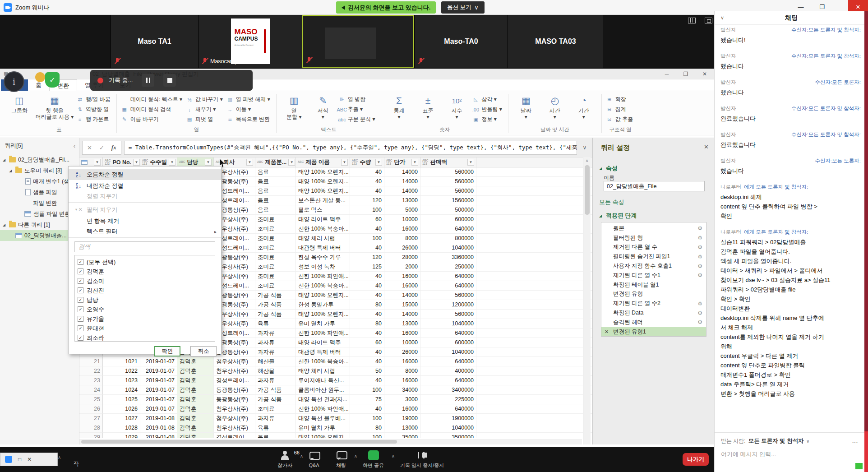 Image resolution: width=868 pixels, height=472 pixels. Describe the element at coordinates (612, 202) in the screenshot. I see `all-properties-link: 모든 속성` at that location.